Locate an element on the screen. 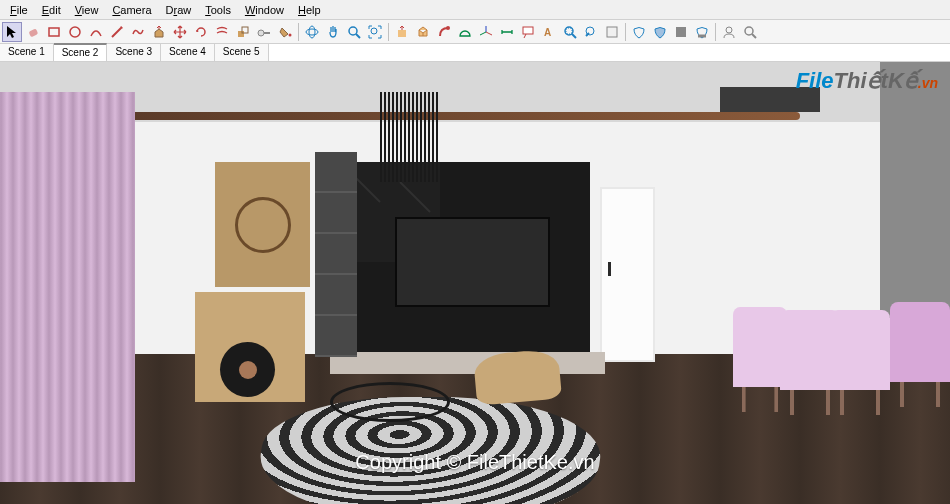 This screenshot has width=950, height=504. eraser-tool is located at coordinates (33, 32).